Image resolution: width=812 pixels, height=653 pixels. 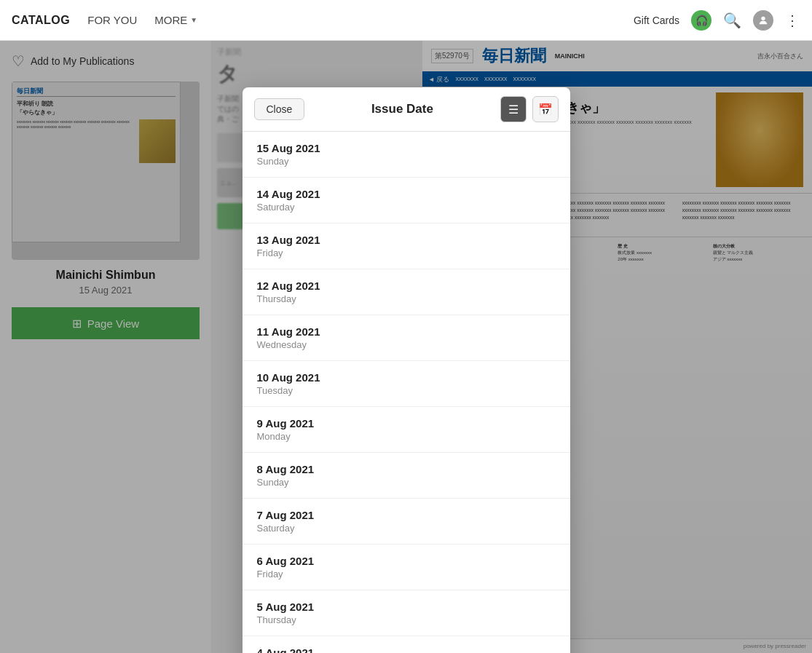 What do you see at coordinates (406, 515) in the screenshot?
I see `date-value: 7 Aug 2021` at bounding box center [406, 515].